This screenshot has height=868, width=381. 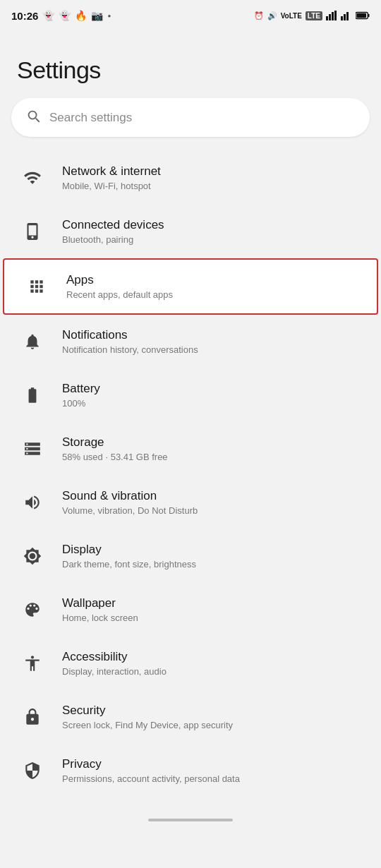 I want to click on settings-item-security: Security Screen lock, Find My Device, ap…, so click(x=190, y=717).